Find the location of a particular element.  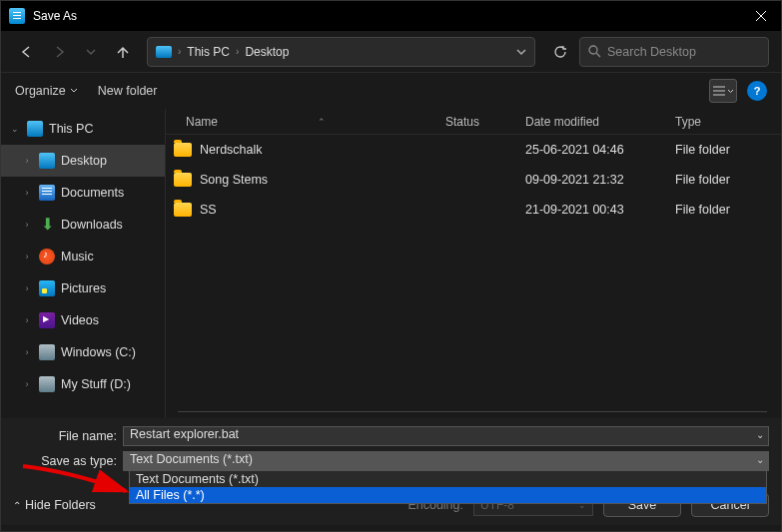

sort-indicator-icon: ⌃ is located at coordinates (322, 122).